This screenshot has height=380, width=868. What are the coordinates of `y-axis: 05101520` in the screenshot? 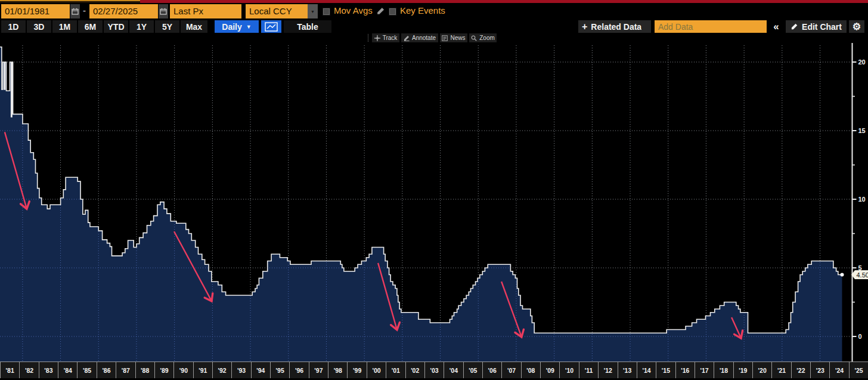 It's located at (859, 202).